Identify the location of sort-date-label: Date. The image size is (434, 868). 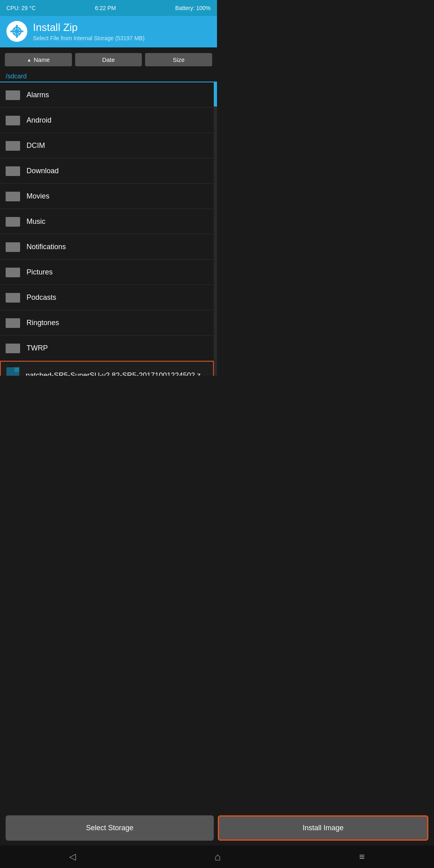
(108, 59).